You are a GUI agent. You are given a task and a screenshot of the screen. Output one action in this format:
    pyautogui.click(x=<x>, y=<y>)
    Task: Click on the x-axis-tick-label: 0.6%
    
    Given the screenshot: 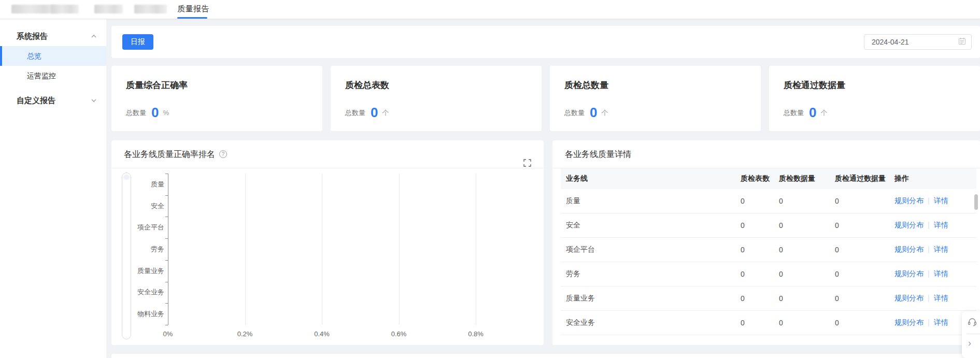 What is the action you would take?
    pyautogui.click(x=399, y=334)
    